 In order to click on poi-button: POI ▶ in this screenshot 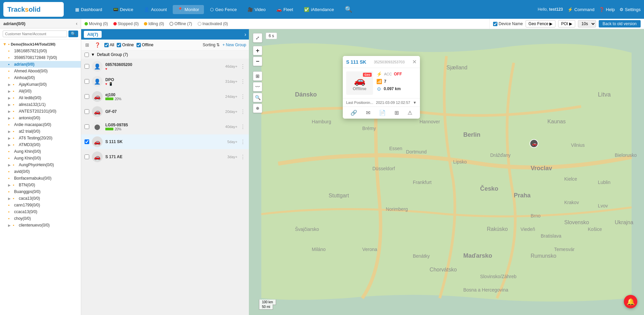, I will do `click(567, 24)`.